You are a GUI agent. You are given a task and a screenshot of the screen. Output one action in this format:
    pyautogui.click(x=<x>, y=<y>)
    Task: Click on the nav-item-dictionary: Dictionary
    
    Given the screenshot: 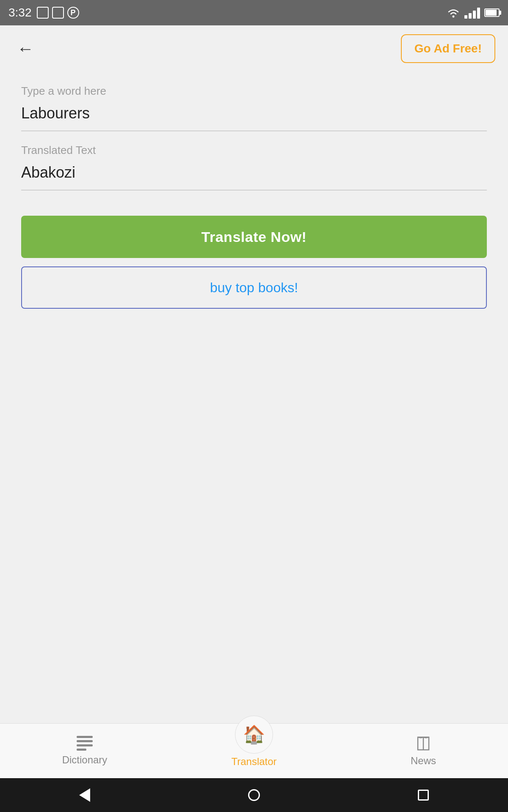 What is the action you would take?
    pyautogui.click(x=85, y=751)
    